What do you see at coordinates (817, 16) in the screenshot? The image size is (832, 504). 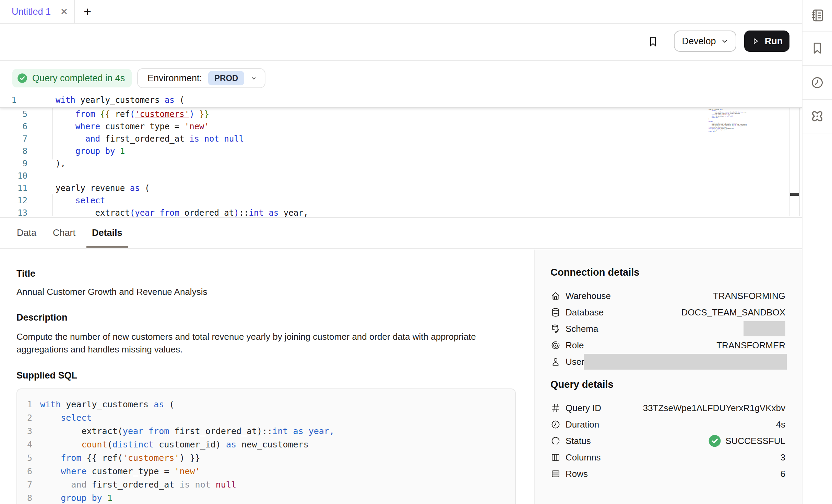 I see `sidebar-notebook-icon` at bounding box center [817, 16].